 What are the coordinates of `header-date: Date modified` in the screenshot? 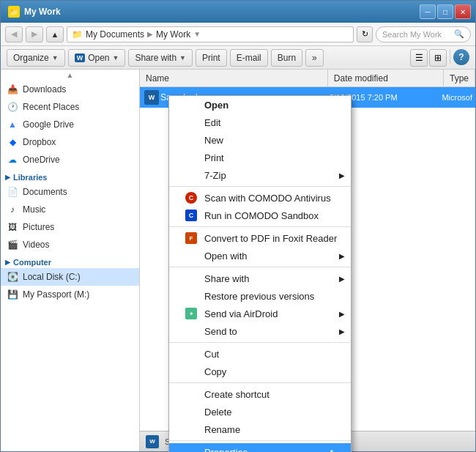 It's located at (386, 78).